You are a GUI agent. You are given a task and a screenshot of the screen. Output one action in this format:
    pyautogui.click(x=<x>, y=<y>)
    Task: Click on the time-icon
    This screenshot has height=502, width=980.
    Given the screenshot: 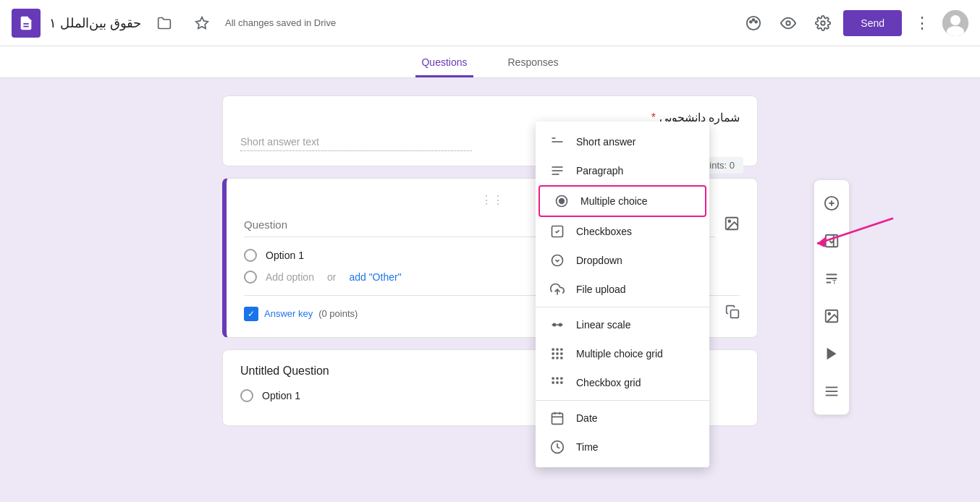 What is the action you would take?
    pyautogui.click(x=557, y=447)
    